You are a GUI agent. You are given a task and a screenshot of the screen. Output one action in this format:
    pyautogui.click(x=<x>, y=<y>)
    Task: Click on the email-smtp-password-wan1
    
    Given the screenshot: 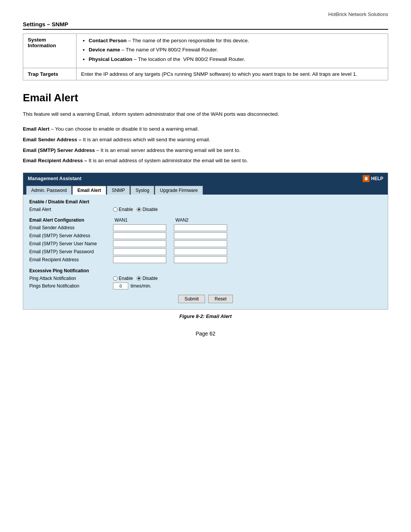 What is the action you would take?
    pyautogui.click(x=140, y=252)
    